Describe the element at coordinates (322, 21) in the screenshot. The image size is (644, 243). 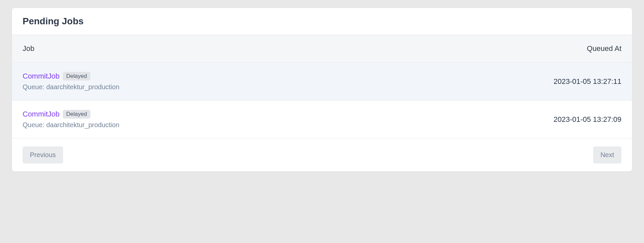
I see `card-header: Pending Jobs` at that location.